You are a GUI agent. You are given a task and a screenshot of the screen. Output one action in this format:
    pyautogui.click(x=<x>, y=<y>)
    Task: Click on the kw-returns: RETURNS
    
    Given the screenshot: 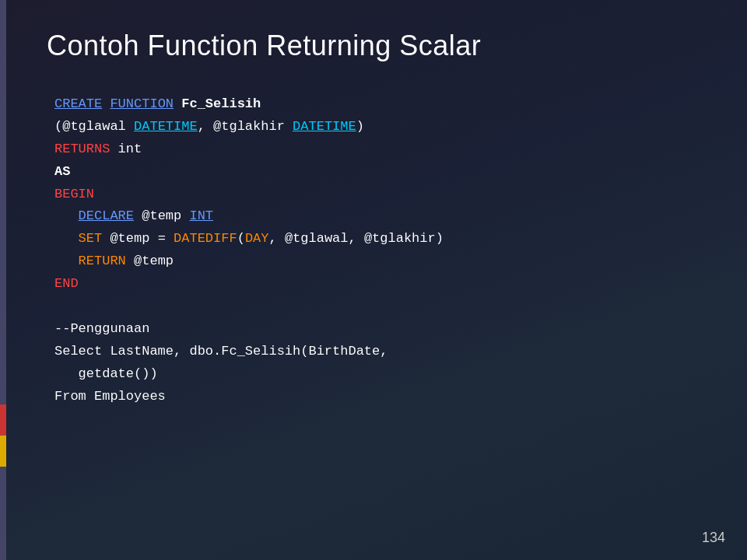 What is the action you would take?
    pyautogui.click(x=82, y=149)
    